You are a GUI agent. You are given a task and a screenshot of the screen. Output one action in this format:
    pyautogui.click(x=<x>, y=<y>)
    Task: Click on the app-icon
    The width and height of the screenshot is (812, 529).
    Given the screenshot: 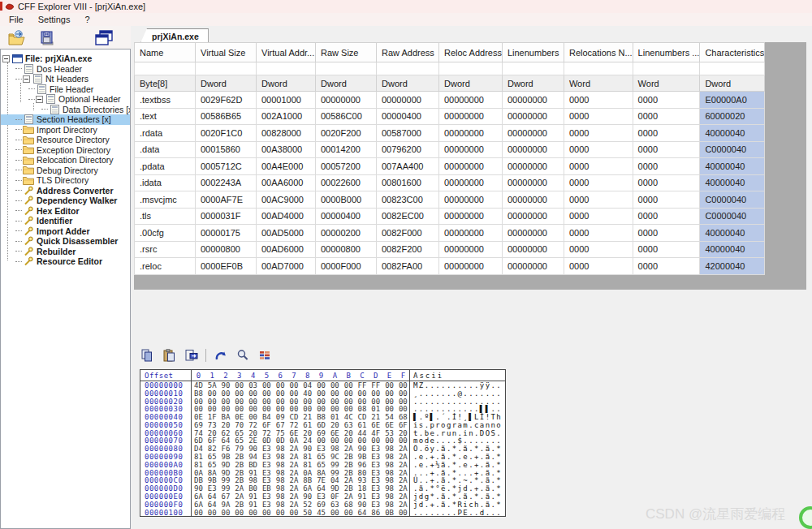 What is the action you would take?
    pyautogui.click(x=10, y=6)
    